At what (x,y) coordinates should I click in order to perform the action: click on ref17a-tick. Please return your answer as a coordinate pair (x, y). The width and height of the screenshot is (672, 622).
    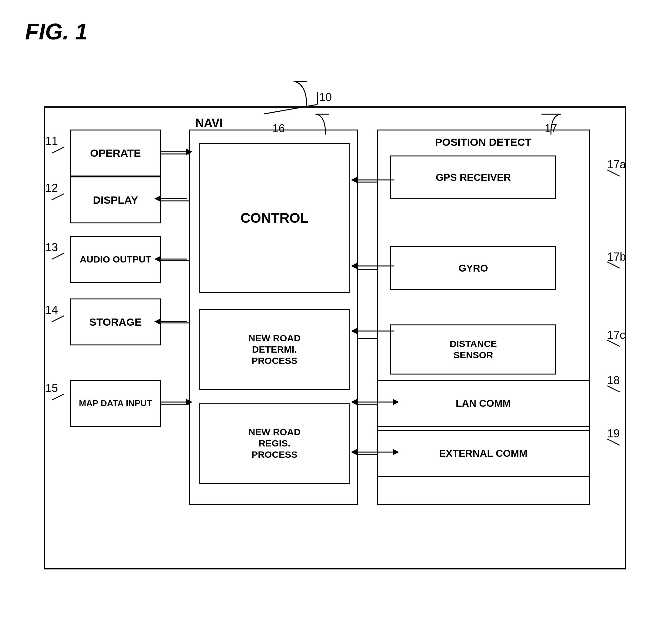
    Looking at the image, I should click on (613, 173).